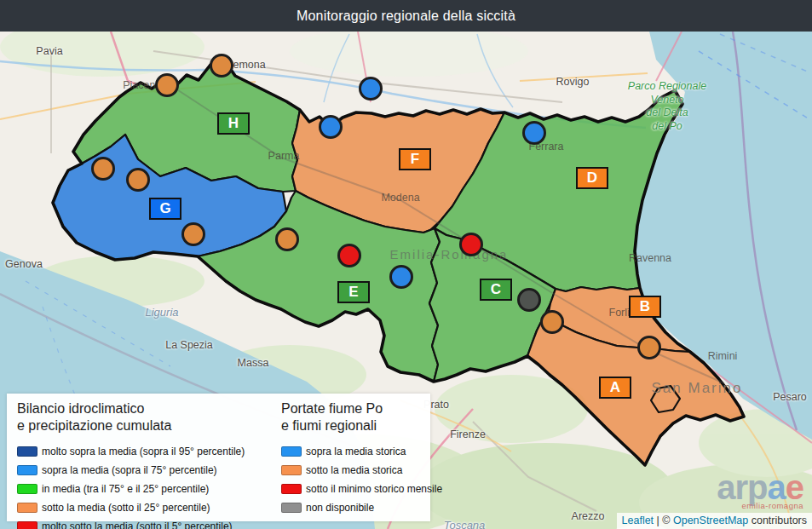 The width and height of the screenshot is (812, 529). What do you see at coordinates (145, 486) in the screenshot?
I see `legend-items-idroclimatico: molto sopra la media (sopra il 95° perce…` at bounding box center [145, 486].